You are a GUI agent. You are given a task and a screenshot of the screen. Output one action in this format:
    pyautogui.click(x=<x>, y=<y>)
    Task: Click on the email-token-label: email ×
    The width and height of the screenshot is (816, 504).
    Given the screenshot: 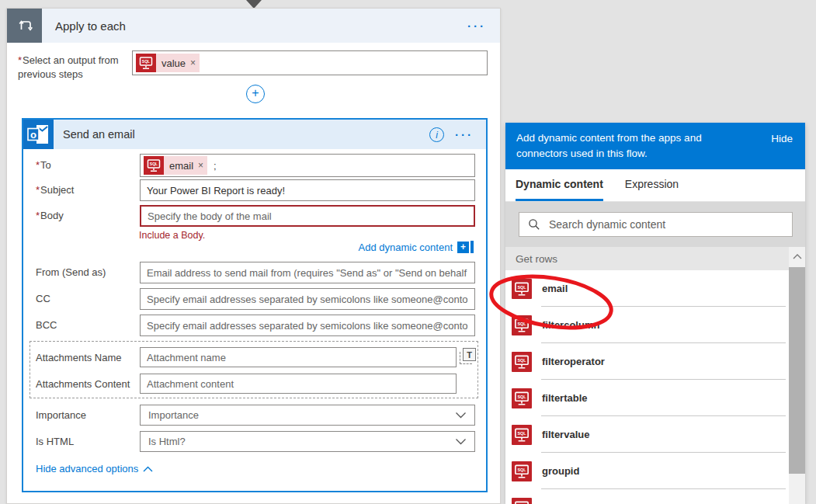 What is the action you would take?
    pyautogui.click(x=186, y=165)
    